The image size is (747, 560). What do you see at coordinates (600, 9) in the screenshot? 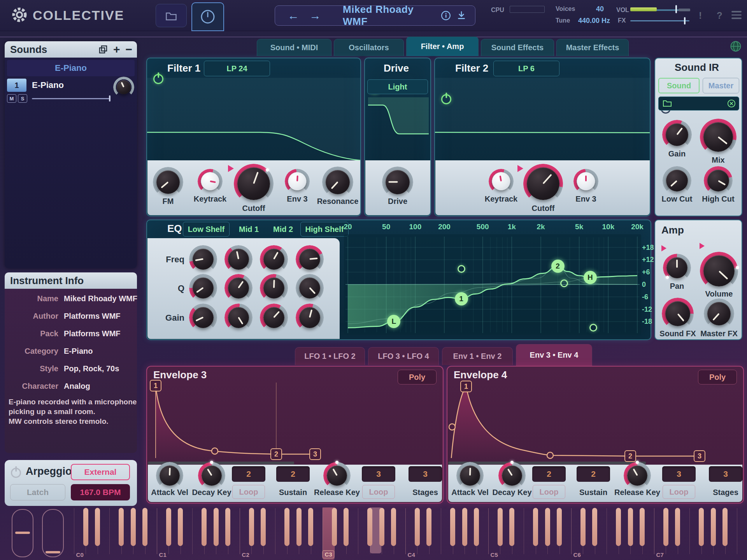
I see `voices-value: 40` at bounding box center [600, 9].